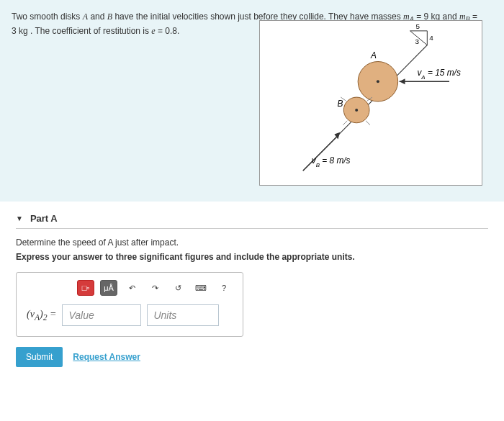 This screenshot has height=421, width=504. What do you see at coordinates (252, 243) in the screenshot?
I see `part-question: Determine the speed of A just after impa…` at bounding box center [252, 243].